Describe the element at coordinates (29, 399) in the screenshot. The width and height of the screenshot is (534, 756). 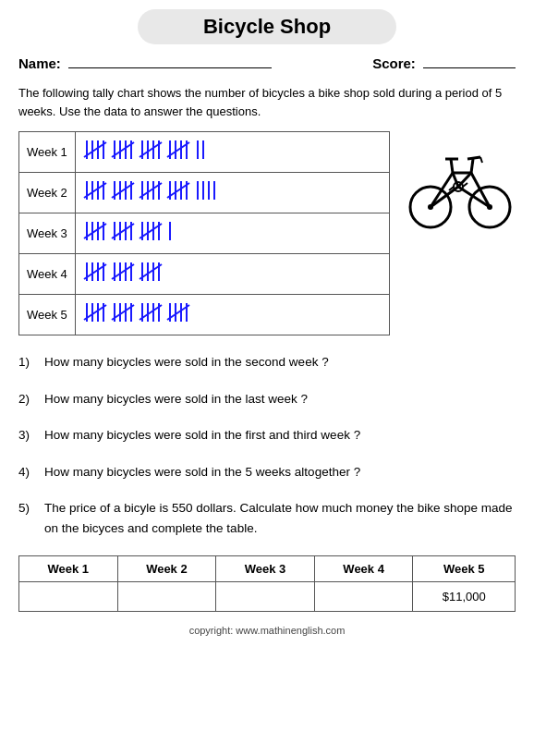
I see `question-number: 2)` at that location.